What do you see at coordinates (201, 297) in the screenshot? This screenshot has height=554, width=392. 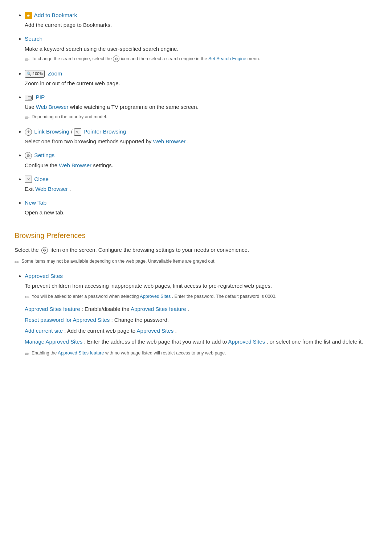 I see `approved-sites-password-note: ✏ You will be asked to enter a password …` at bounding box center [201, 297].